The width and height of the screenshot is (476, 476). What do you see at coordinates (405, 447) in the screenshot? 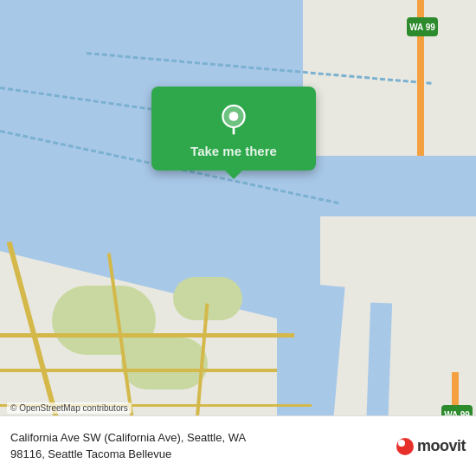
I see `moovit-icon` at bounding box center [405, 447].